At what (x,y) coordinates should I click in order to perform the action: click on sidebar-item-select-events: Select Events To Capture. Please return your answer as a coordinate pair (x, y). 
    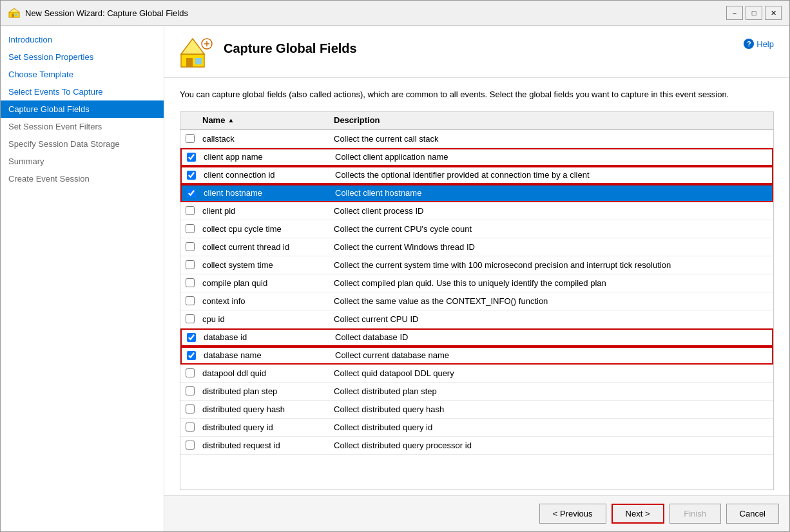
    Looking at the image, I should click on (82, 91).